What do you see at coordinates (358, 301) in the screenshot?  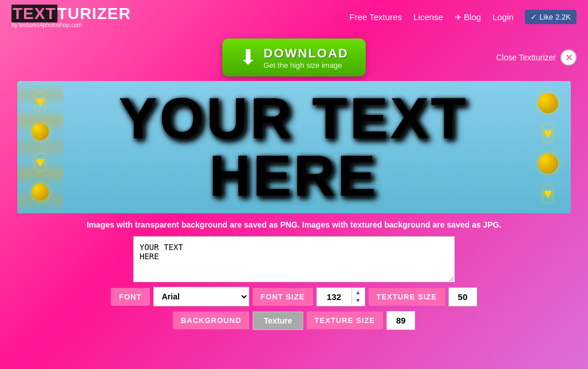 I see `font-size-down: ▼` at bounding box center [358, 301].